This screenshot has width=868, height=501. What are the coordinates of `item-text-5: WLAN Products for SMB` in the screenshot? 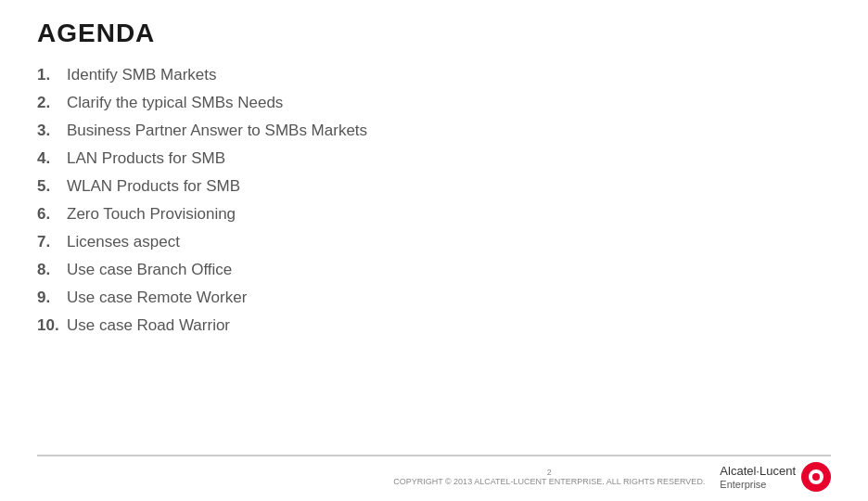 It's located at (154, 186).